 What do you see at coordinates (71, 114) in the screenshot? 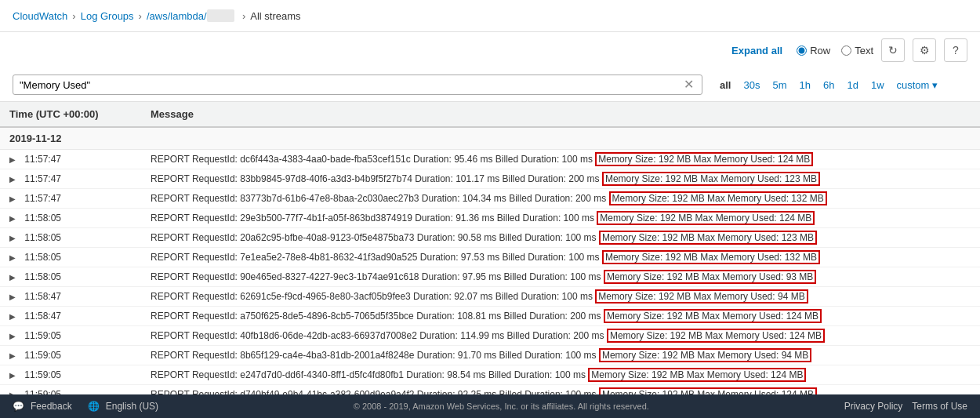
I see `col-header-time: Time (UTC +00:00)` at bounding box center [71, 114].